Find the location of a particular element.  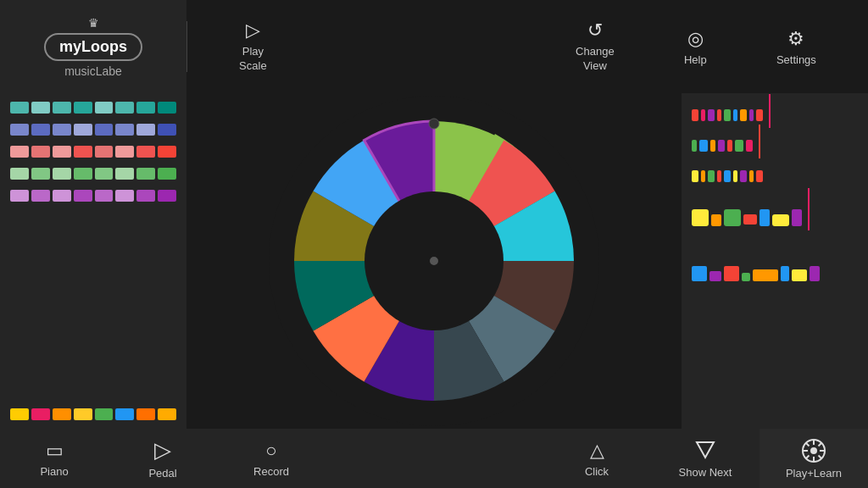

nav-change-view-label: ChangeView is located at coordinates (595, 59).